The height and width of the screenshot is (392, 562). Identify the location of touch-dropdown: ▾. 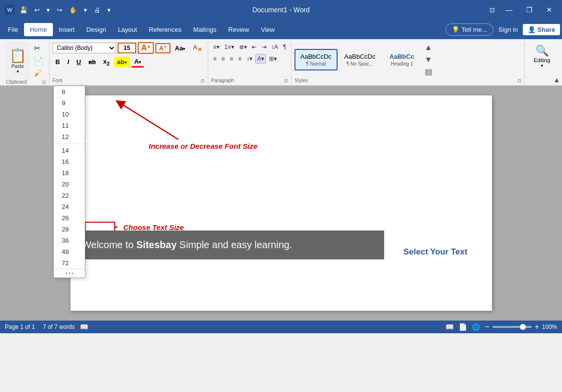
(85, 10).